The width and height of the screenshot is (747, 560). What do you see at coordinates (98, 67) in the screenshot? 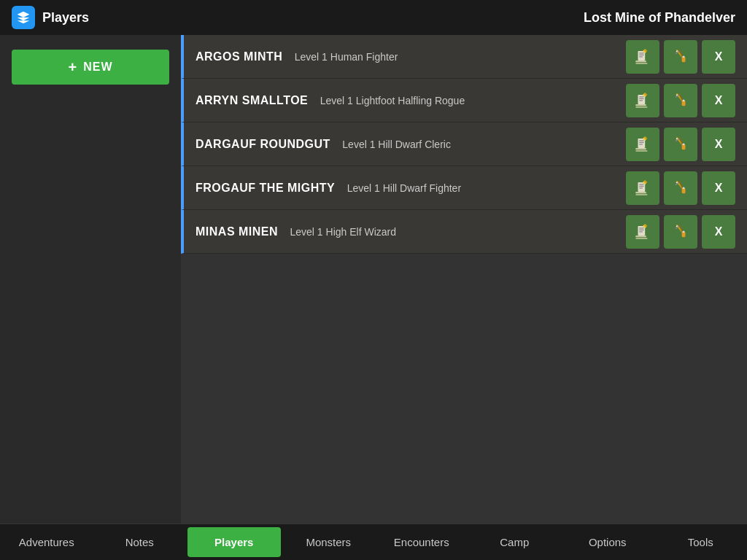
I see `new-button-label: NEW` at bounding box center [98, 67].